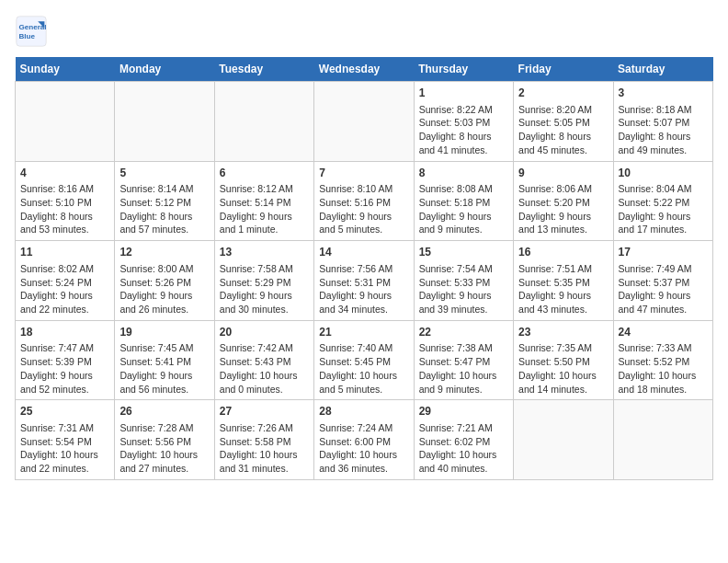  What do you see at coordinates (264, 361) in the screenshot?
I see `day-cell: 20Sunrise: 7:42 AMSunset: 5:43 PMDayligh…` at bounding box center [264, 361].